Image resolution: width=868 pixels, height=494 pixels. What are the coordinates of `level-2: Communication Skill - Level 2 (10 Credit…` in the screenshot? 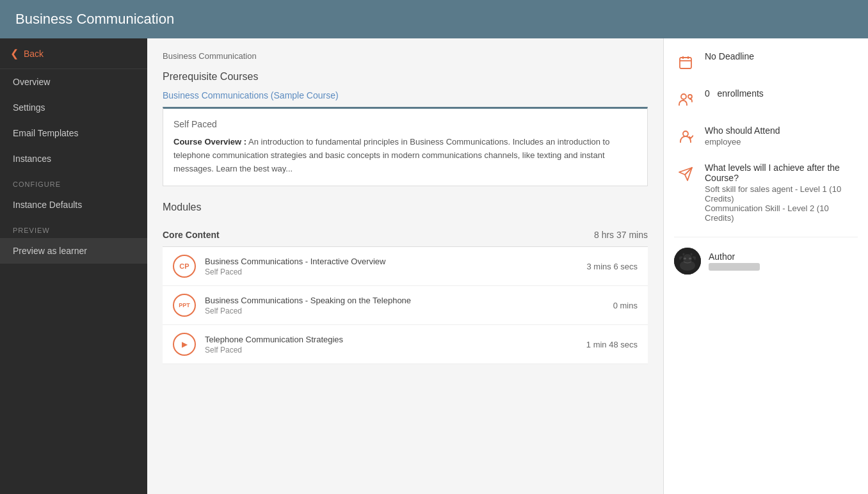 It's located at (781, 213).